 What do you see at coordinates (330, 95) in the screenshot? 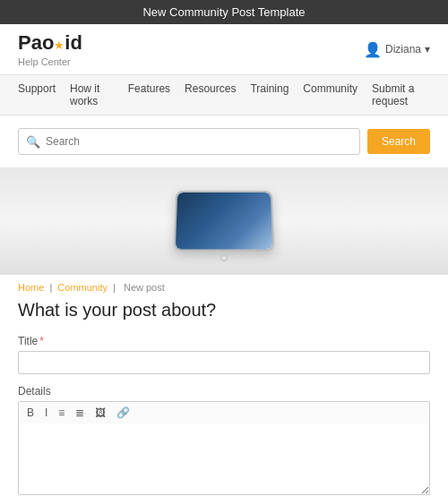
I see `nav-item-community: Community` at bounding box center [330, 95].